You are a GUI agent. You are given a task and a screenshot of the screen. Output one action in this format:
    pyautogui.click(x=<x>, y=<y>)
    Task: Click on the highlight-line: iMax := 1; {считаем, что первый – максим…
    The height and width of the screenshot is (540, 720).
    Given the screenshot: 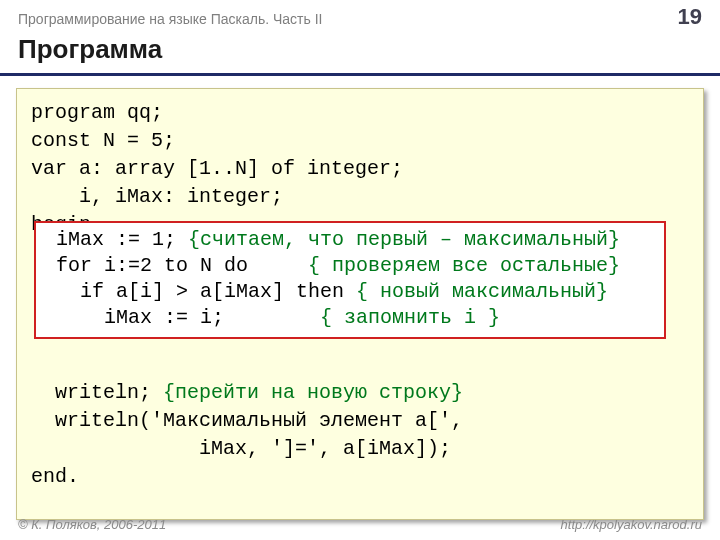 What is the action you would take?
    pyautogui.click(x=350, y=240)
    